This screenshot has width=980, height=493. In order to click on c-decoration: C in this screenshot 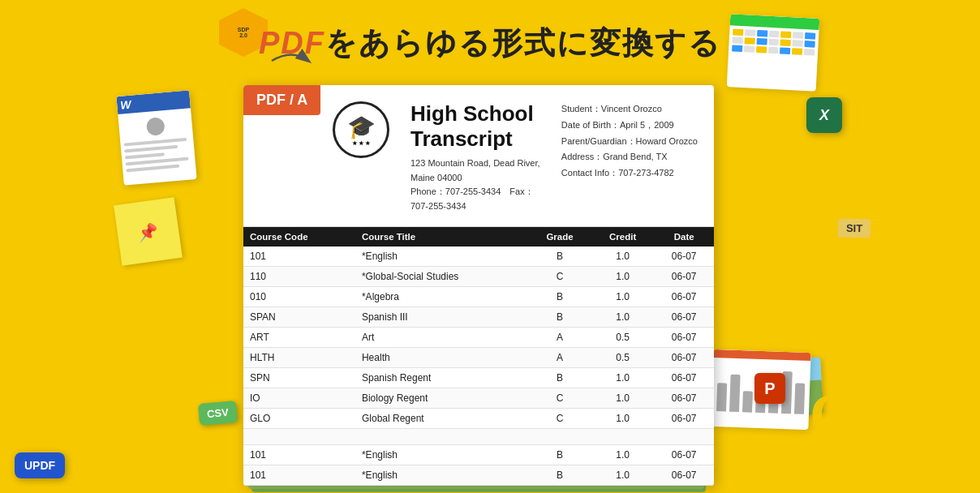, I will do `click(831, 415)`.